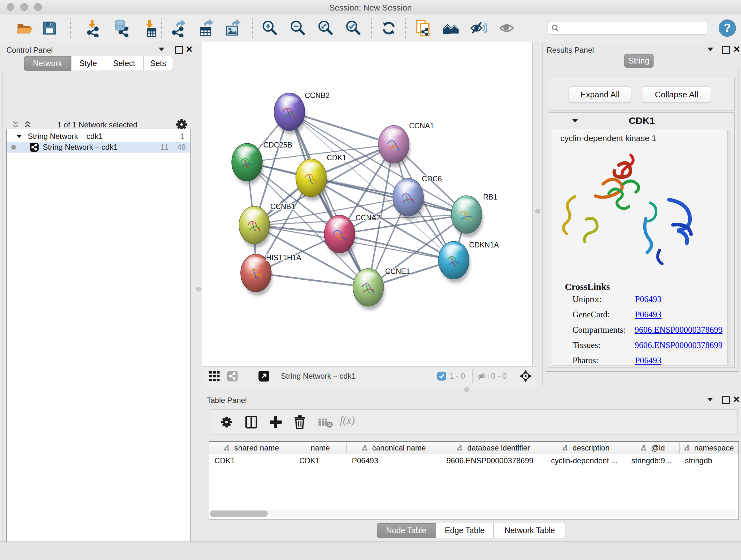  What do you see at coordinates (88, 63) in the screenshot?
I see `tab-style: Style` at bounding box center [88, 63].